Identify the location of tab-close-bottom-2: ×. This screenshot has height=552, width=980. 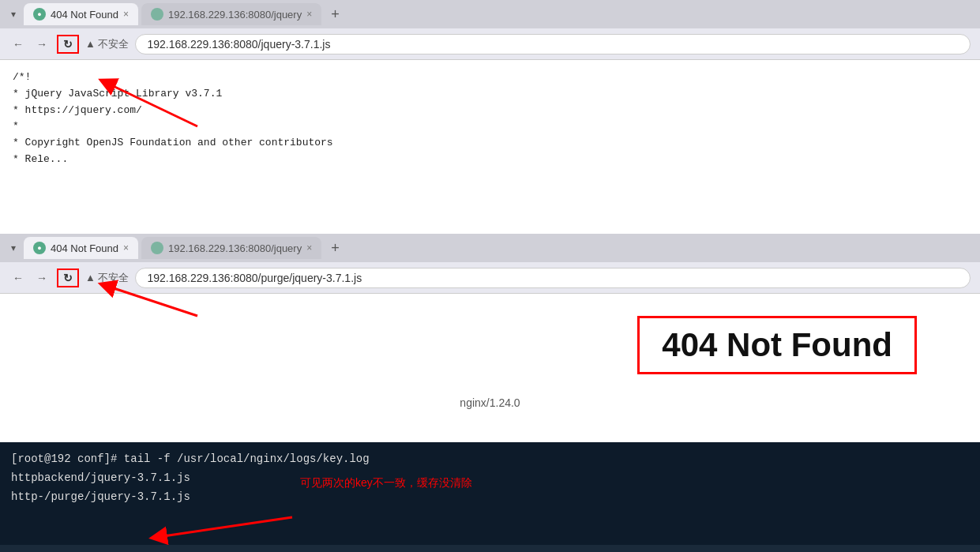
(310, 248).